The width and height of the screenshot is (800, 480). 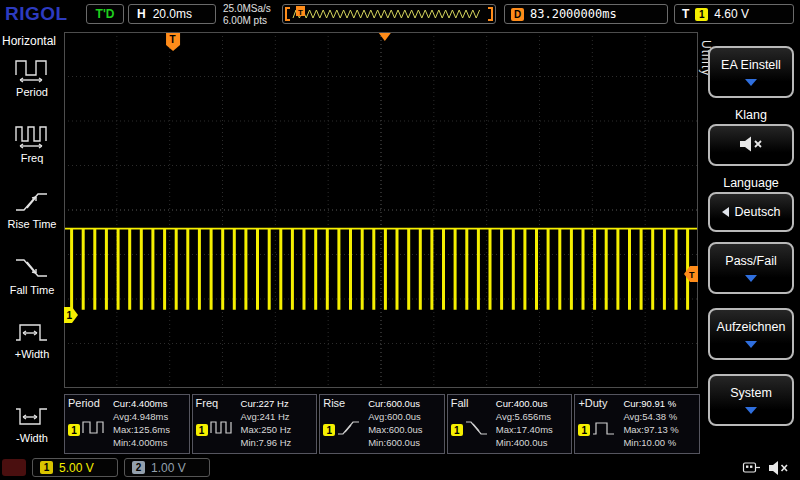 What do you see at coordinates (300, 12) in the screenshot?
I see `memory-trigger-marker: T` at bounding box center [300, 12].